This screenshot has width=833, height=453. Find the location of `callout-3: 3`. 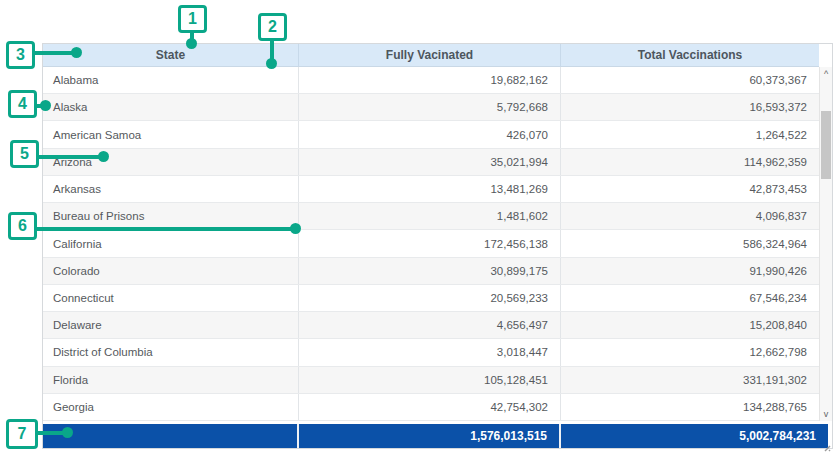

callout-3: 3 is located at coordinates (20, 55).